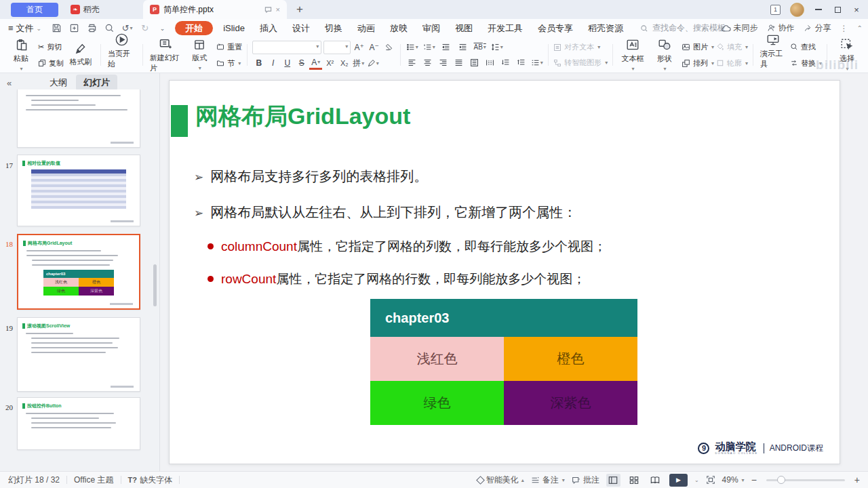  Describe the element at coordinates (698, 64) in the screenshot. I see `arrange-button: 排列` at that location.